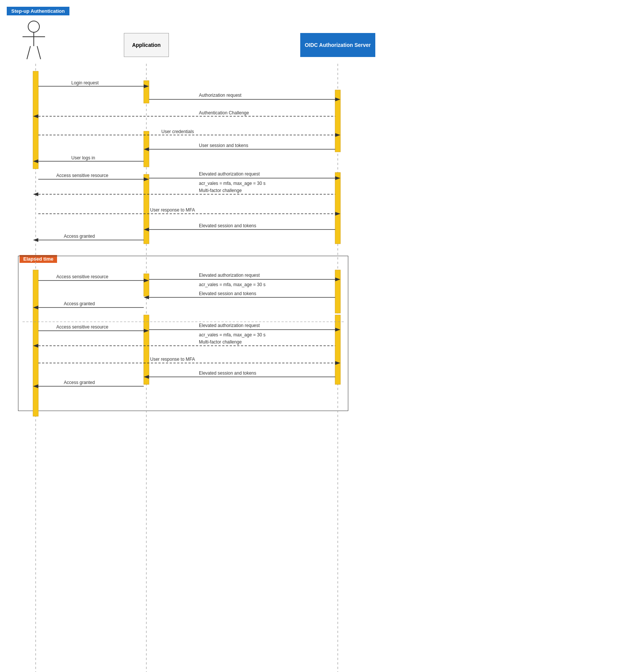 The width and height of the screenshot is (638, 672). Describe the element at coordinates (178, 132) in the screenshot. I see `msg-user-creds-label: User credentials` at that location.